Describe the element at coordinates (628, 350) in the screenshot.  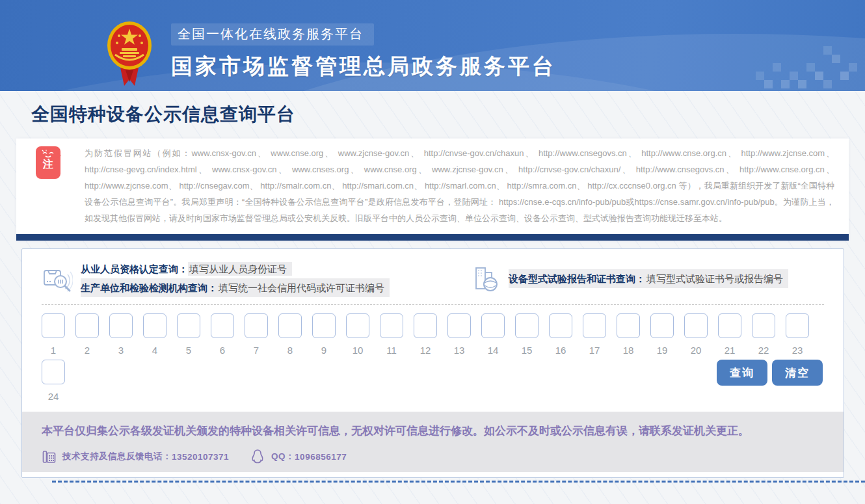
I see `code-box-number: 18` at that location.